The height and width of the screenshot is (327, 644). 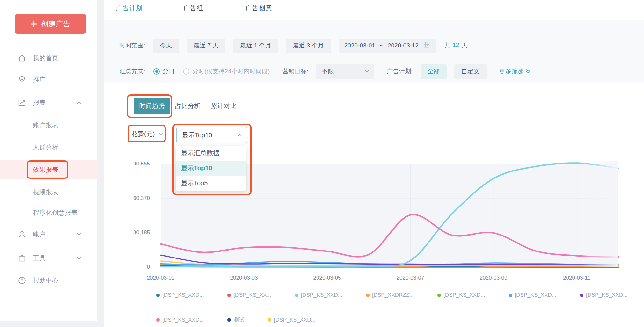 I want to click on sidebar-item-tools: 工具, so click(x=48, y=258).